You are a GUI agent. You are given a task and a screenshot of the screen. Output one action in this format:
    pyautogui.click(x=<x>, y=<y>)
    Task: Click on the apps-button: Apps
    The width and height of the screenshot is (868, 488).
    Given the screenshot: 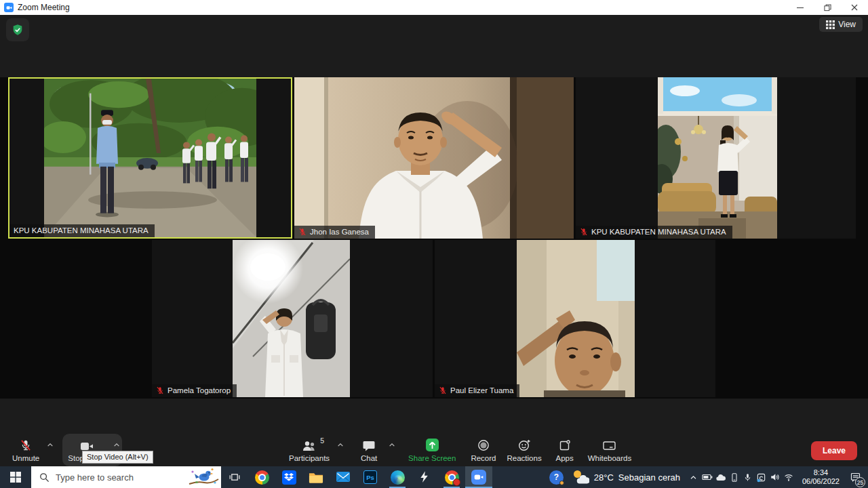 What is the action you would take?
    pyautogui.click(x=565, y=450)
    